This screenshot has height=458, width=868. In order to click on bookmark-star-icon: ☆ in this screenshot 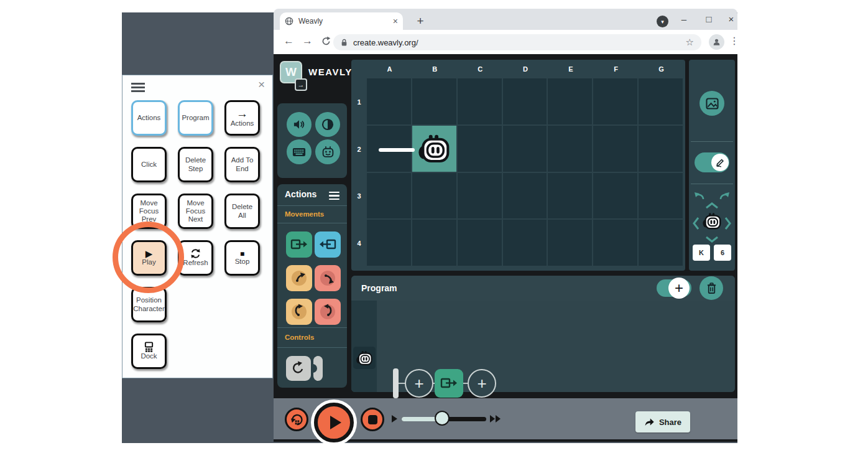, I will do `click(690, 42)`.